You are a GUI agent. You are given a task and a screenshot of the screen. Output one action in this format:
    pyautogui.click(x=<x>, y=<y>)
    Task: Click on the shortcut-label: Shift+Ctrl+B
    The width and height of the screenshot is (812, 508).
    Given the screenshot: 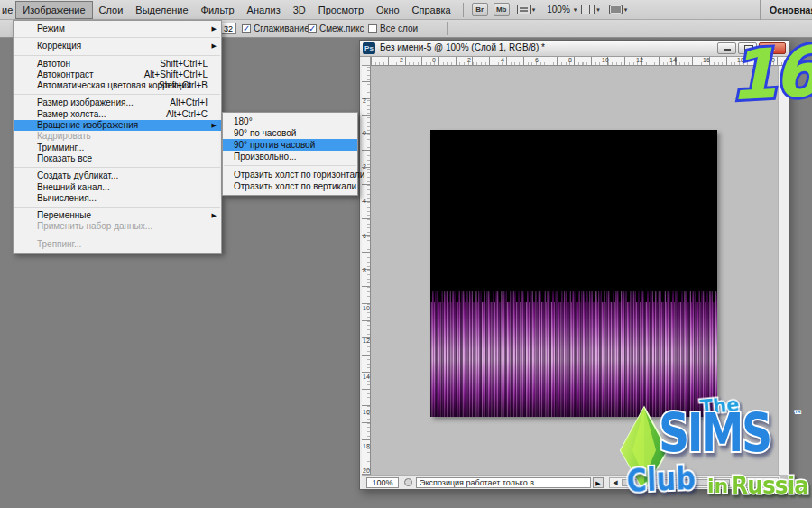 What is the action you would take?
    pyautogui.click(x=183, y=86)
    